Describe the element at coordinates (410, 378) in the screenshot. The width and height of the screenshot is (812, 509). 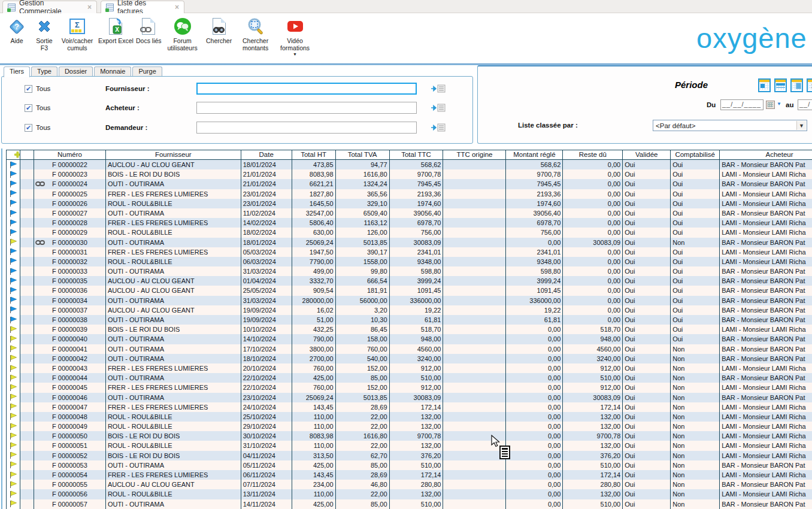
I see `table-row: F 00000044OUTI - OUTIRAMA22/10/2024425,0…` at that location.